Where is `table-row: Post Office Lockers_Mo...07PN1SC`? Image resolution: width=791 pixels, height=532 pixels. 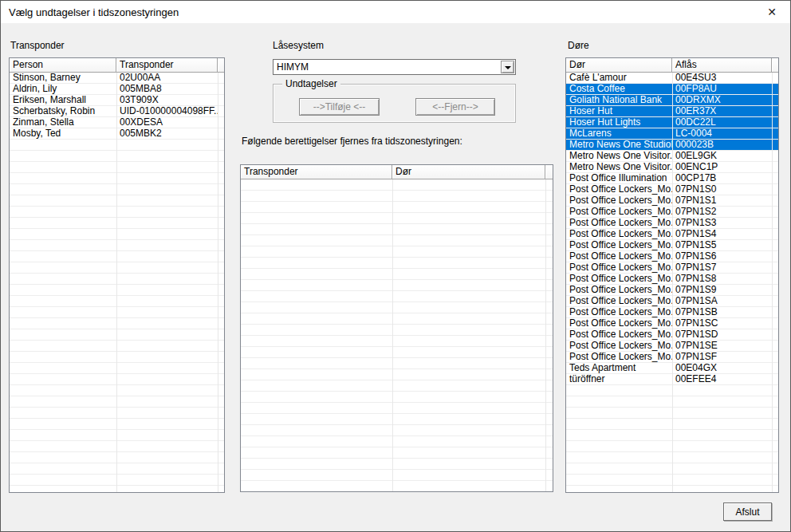 table-row: Post Office Lockers_Mo...07PN1SC is located at coordinates (672, 324).